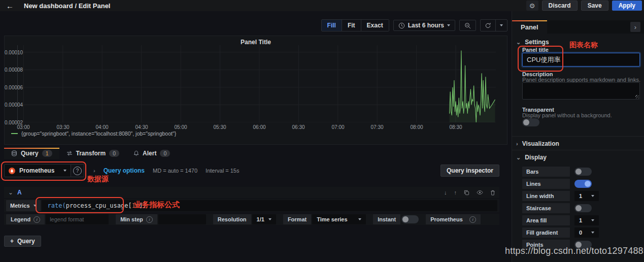  Describe the element at coordinates (530, 27) in the screenshot. I see `tab-panel: Panel` at that location.